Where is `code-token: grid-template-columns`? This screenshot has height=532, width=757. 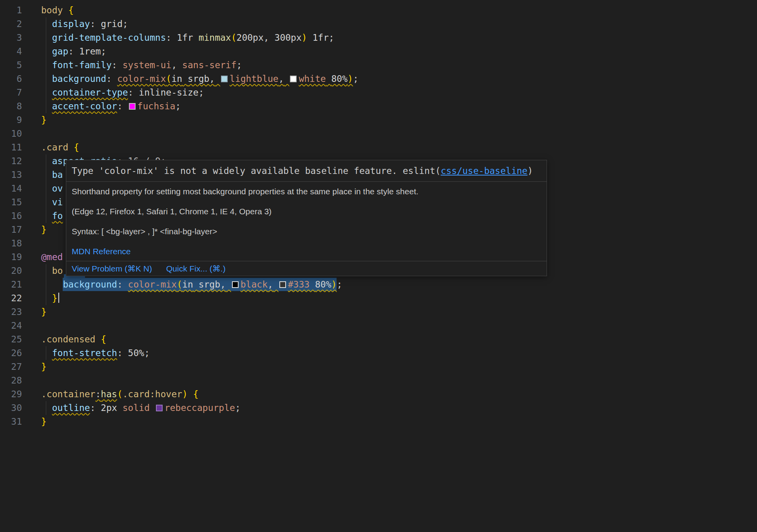 code-token: grid-template-columns is located at coordinates (109, 38).